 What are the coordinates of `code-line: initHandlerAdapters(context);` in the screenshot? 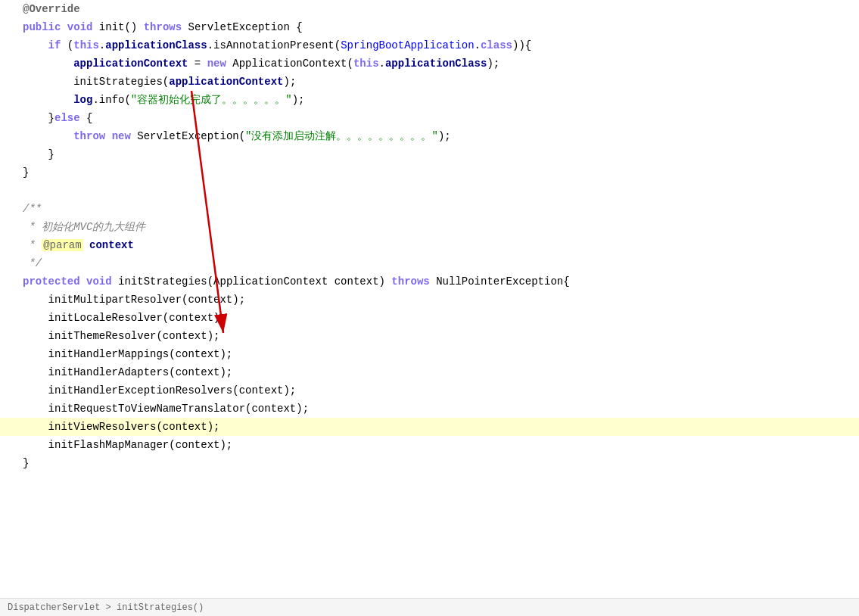 It's located at (430, 372).